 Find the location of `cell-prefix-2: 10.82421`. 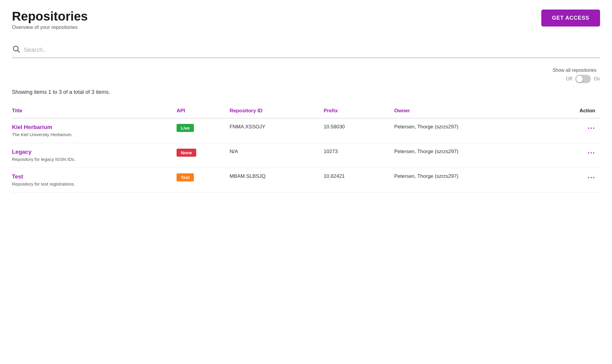

cell-prefix-2: 10.82421 is located at coordinates (359, 181).